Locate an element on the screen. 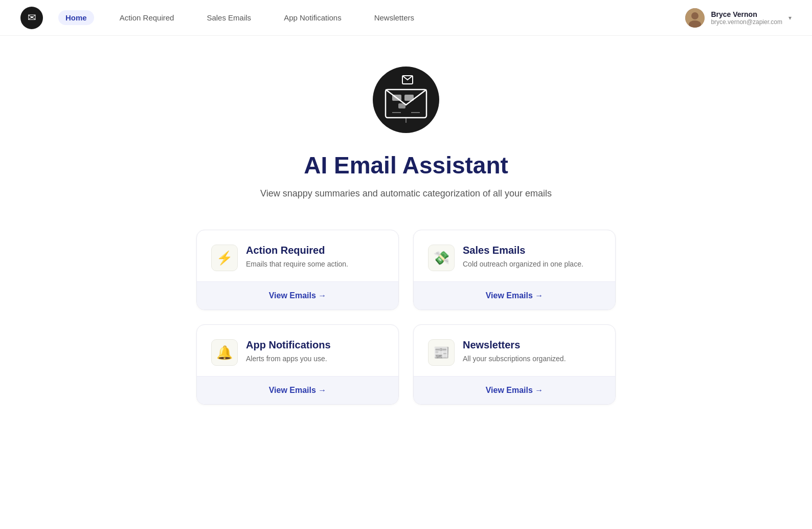  view-emails-newsletters: View Emails → is located at coordinates (514, 390).